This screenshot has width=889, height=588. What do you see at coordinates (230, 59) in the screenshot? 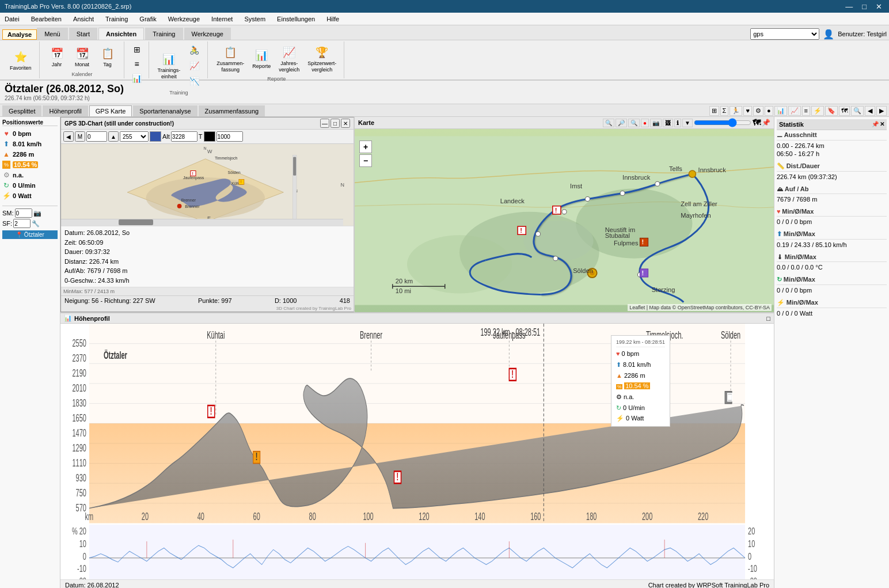
I see `ribbon-btn-zusammenfassung: 📋 Zusammen-fassung` at bounding box center [230, 59].